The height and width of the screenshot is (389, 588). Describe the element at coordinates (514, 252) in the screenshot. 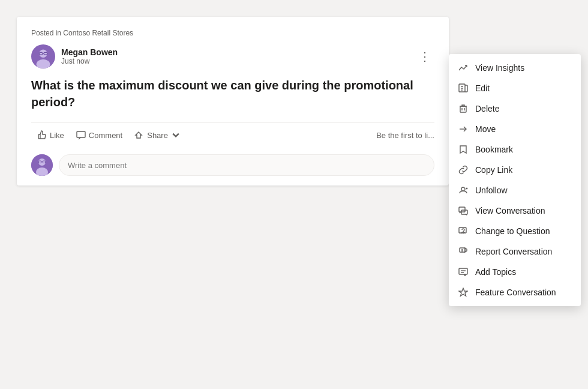

I see `menu-label-report-conversation: Report Conversation` at that location.